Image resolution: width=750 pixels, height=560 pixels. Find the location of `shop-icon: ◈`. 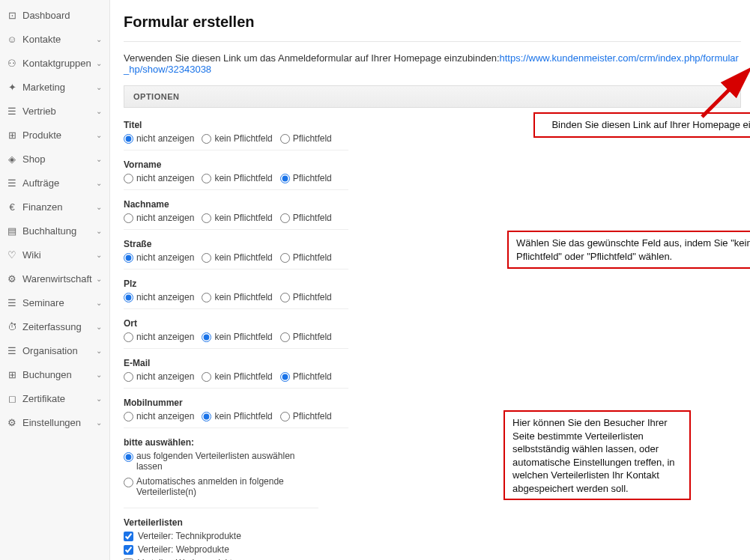

shop-icon: ◈ is located at coordinates (12, 159).